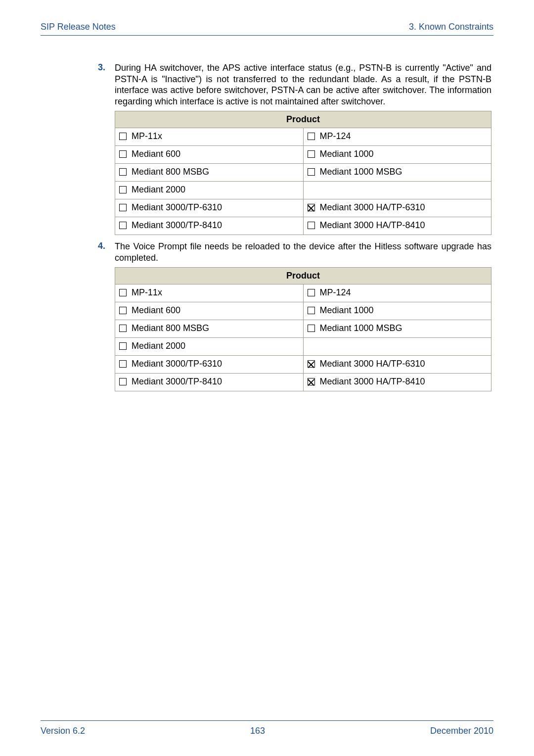  What do you see at coordinates (258, 731) in the screenshot?
I see `footer-page-number: 163` at bounding box center [258, 731].